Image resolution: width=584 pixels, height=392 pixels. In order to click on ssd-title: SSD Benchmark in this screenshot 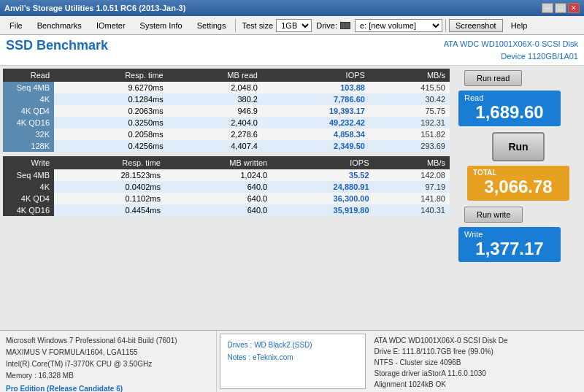, I will do `click(57, 45)`.